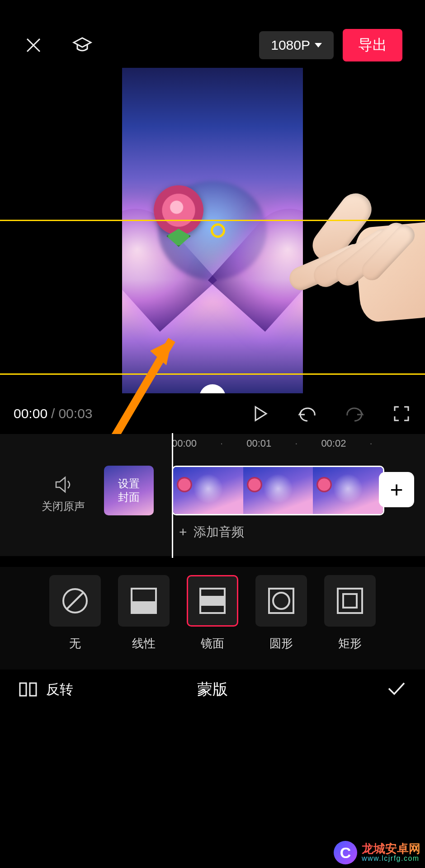 This screenshot has height=868, width=425. What do you see at coordinates (63, 485) in the screenshot?
I see `speaker-icon` at bounding box center [63, 485].